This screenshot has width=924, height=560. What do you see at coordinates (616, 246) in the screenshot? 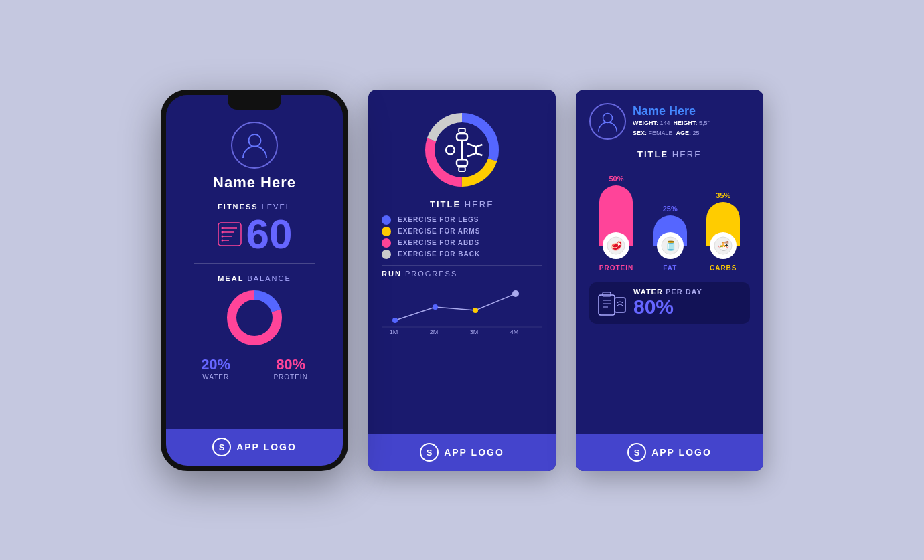
I see `protein-bar-icon: 🥩` at bounding box center [616, 246].